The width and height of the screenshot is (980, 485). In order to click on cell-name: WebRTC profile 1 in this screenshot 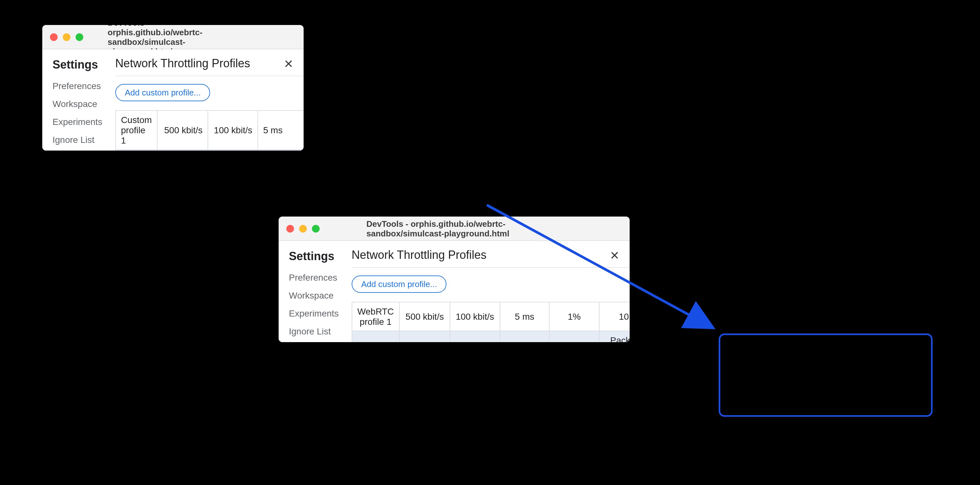, I will do `click(376, 316)`.